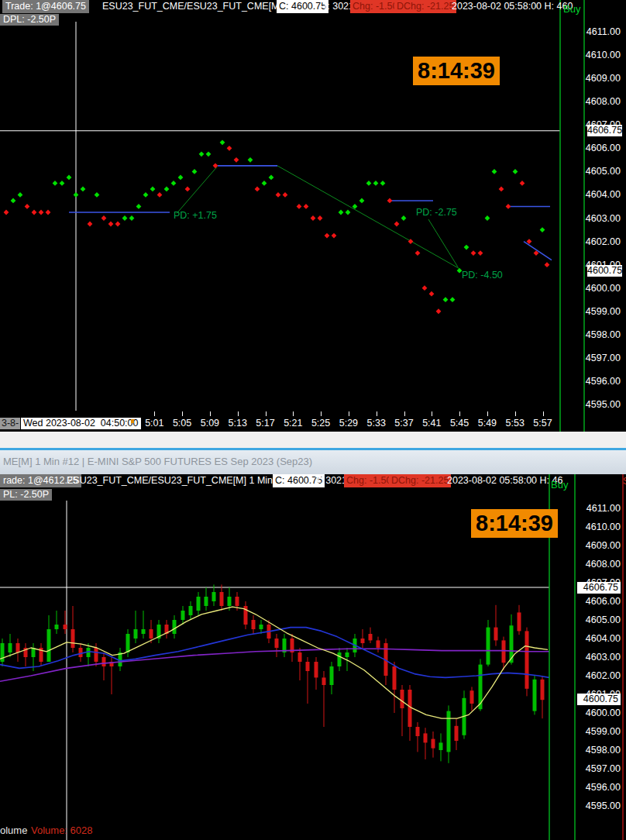  Describe the element at coordinates (624, 481) in the screenshot. I see `sell-button-fragment: S` at that location.